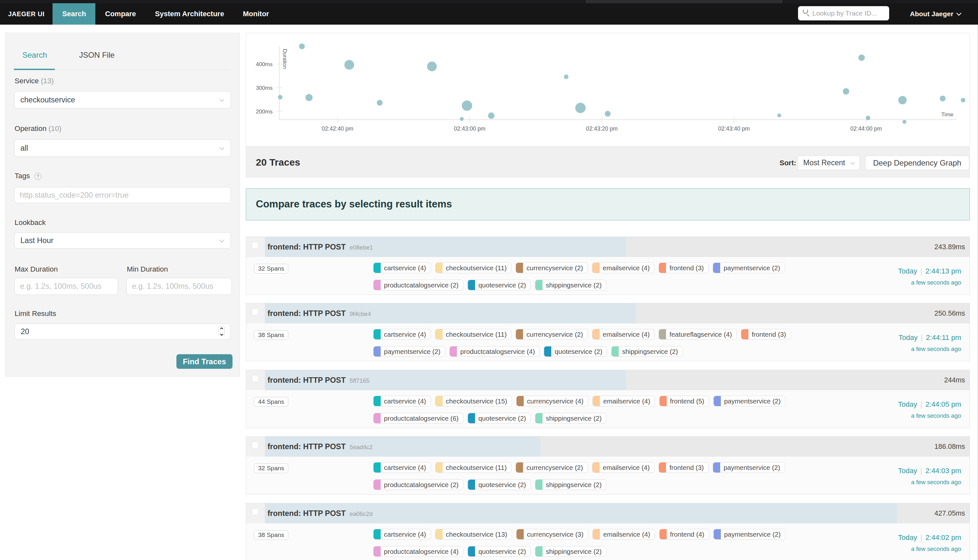  What do you see at coordinates (285, 59) in the screenshot?
I see `svg-text: Duration` at bounding box center [285, 59].